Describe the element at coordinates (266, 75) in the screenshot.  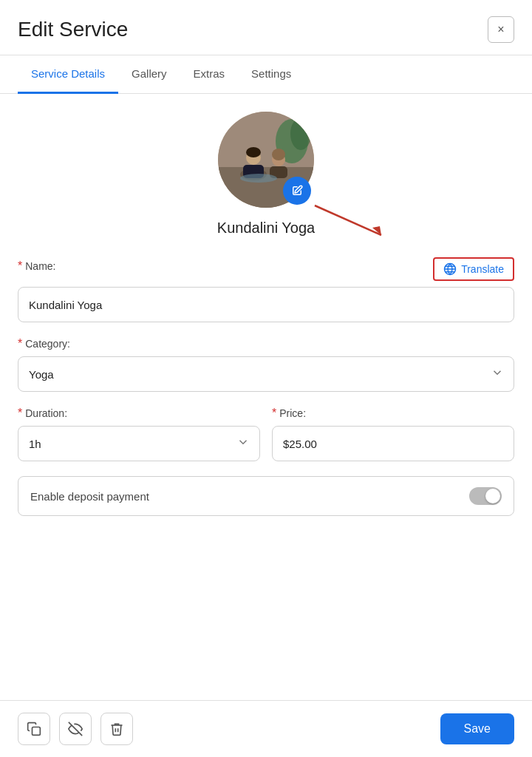
I see `tab-bar: Service Details Gallery Extras Settings` at that location.